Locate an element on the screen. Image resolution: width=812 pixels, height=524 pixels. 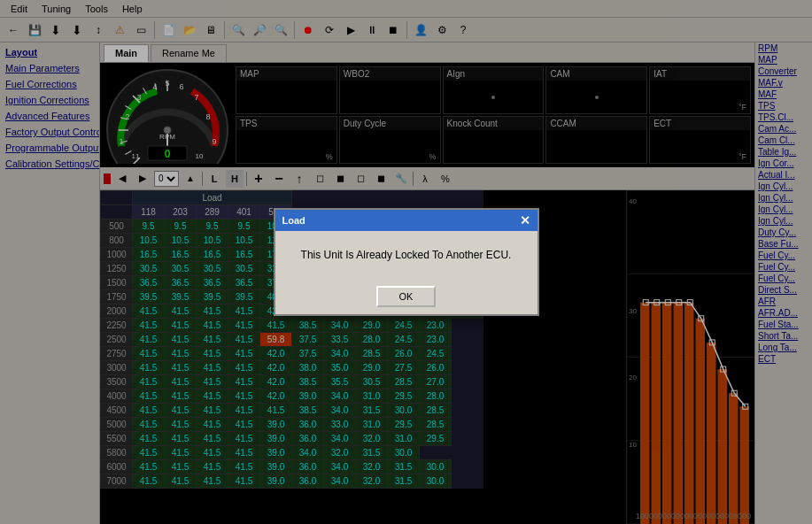
dialog-title-bar: Load ✕ is located at coordinates (406, 220).